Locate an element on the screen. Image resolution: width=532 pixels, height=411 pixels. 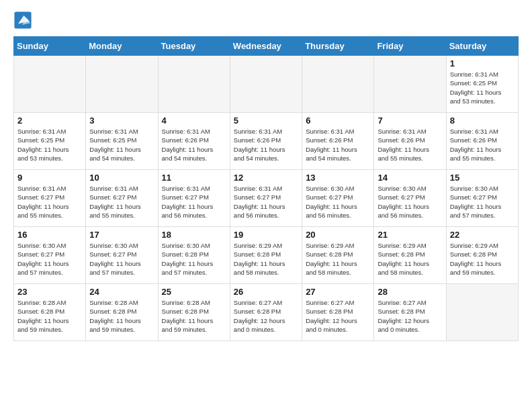
calendar-cell: 4Sunrise: 6:31 AM Sunset: 6:26 PM Daylig… is located at coordinates (193, 141).